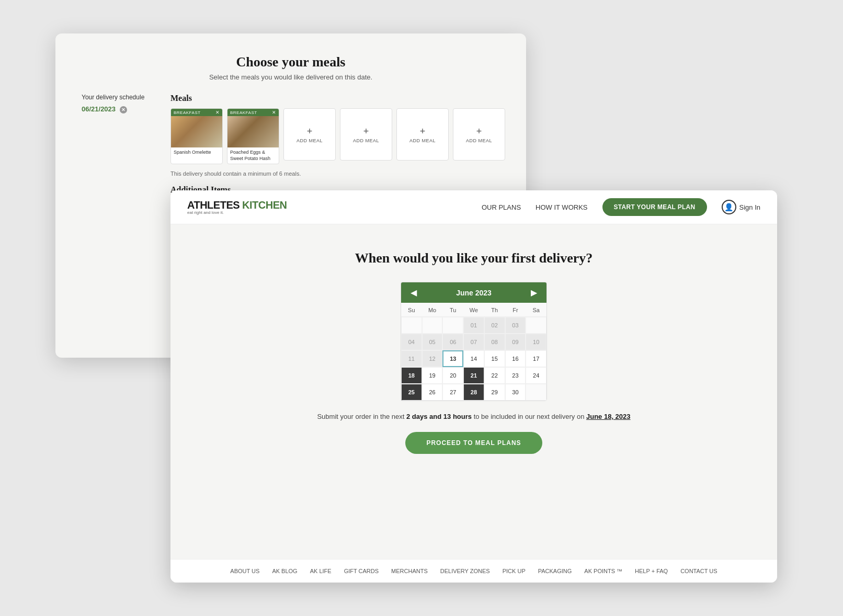 Image resolution: width=843 pixels, height=616 pixels. What do you see at coordinates (516, 325) in the screenshot?
I see `cal-day-03: 03` at bounding box center [516, 325].